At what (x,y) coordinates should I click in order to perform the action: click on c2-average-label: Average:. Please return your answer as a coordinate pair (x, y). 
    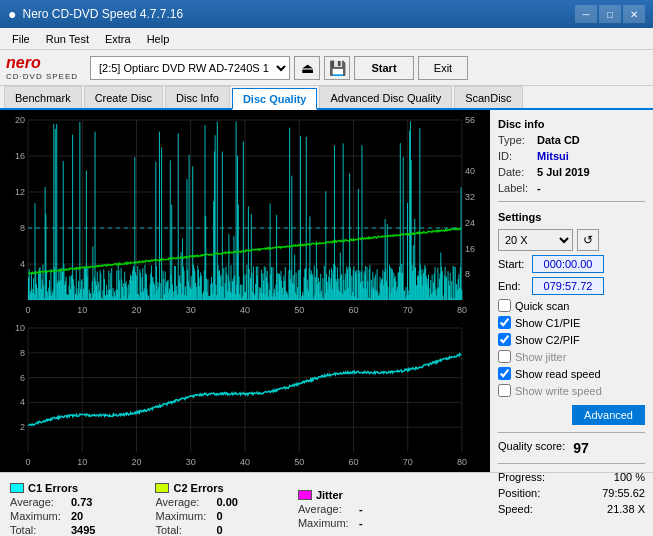
    Looking at the image, I should click on (182, 502).